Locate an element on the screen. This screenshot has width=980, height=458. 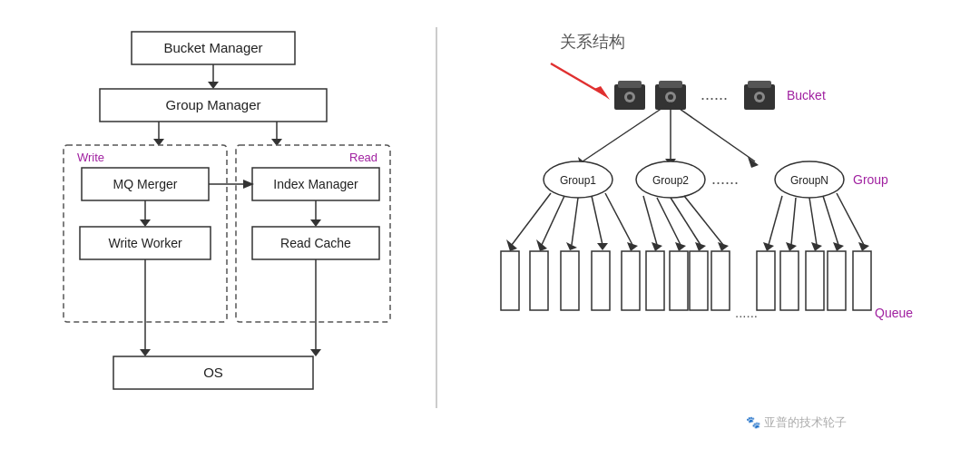
divider is located at coordinates (436, 218).